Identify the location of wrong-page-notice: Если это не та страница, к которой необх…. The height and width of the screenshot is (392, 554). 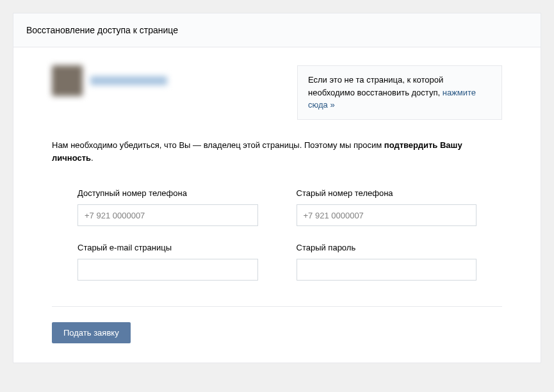
(400, 92).